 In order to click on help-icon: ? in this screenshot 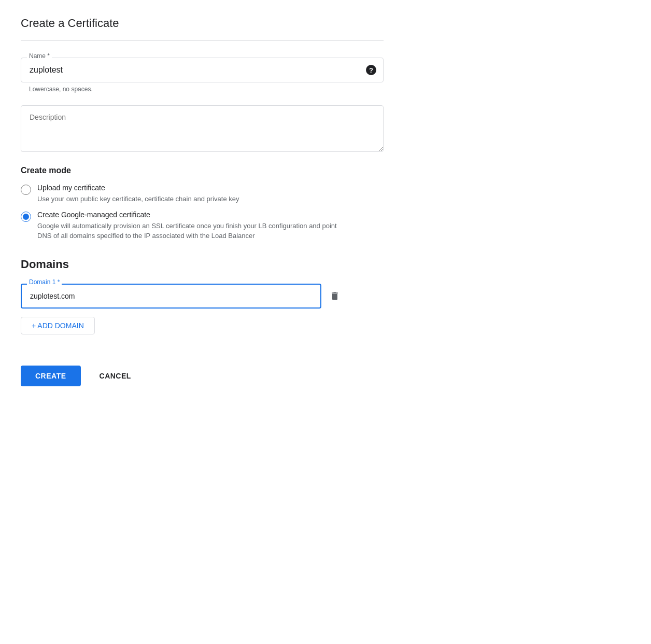, I will do `click(371, 70)`.